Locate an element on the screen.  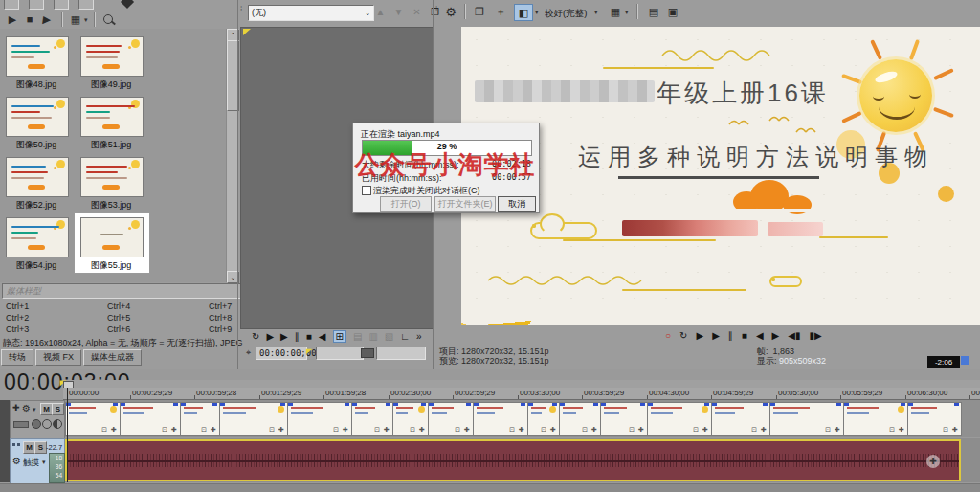
mixer-icon: ▧ is located at coordinates (389, 337).